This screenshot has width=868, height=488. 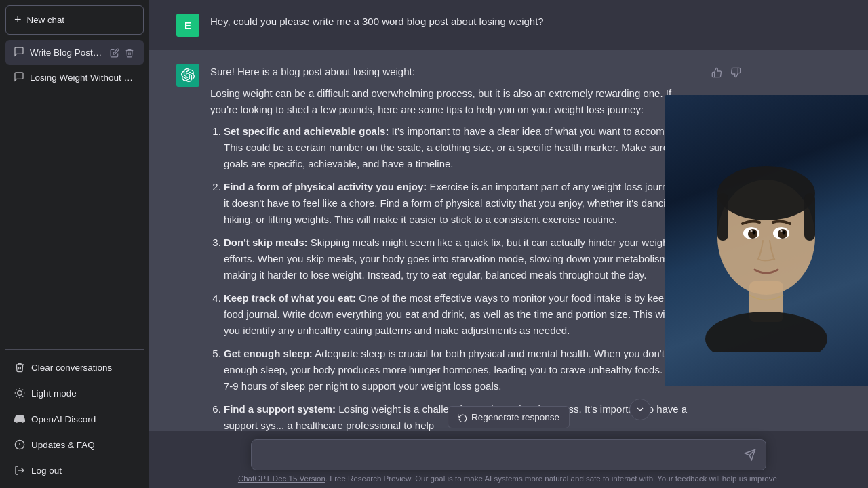 I want to click on regenerate-button-label: Regenerate response, so click(x=515, y=418).